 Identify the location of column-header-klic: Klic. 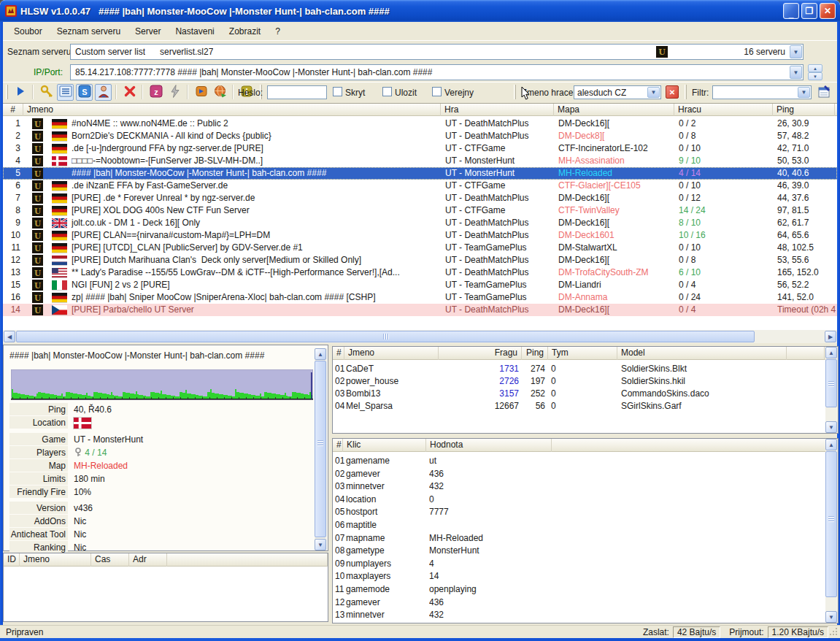
(385, 445).